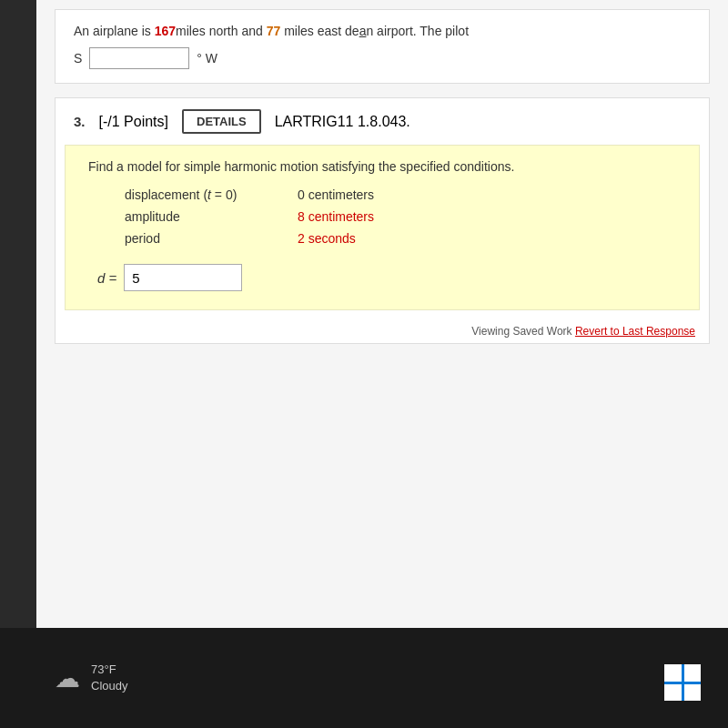  Describe the element at coordinates (207, 58) in the screenshot. I see `direction-unit-label: ° W` at that location.